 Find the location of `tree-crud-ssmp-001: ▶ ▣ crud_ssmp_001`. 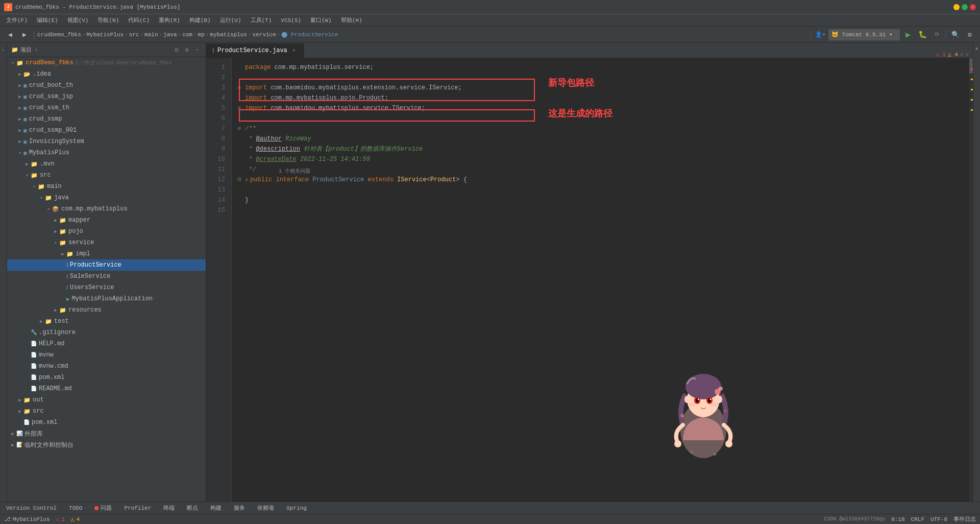

tree-crud-ssmp-001: ▶ ▣ crud_ssmp_001 is located at coordinates (106, 130).